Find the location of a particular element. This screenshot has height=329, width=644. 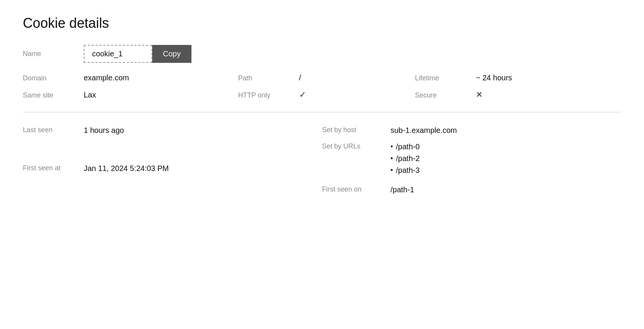

set-by-host-label: Set by host is located at coordinates (356, 130).